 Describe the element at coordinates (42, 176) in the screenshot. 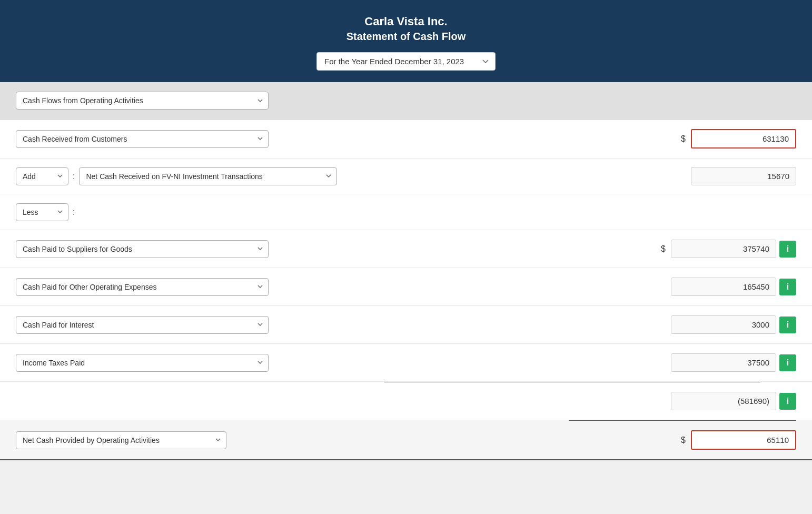

I see `add-modifier-select: Add` at that location.